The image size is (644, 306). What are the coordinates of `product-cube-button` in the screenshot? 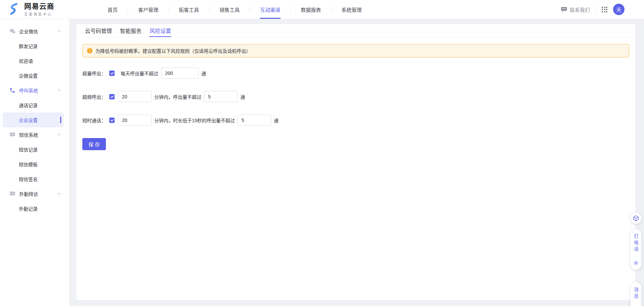 It's located at (636, 218).